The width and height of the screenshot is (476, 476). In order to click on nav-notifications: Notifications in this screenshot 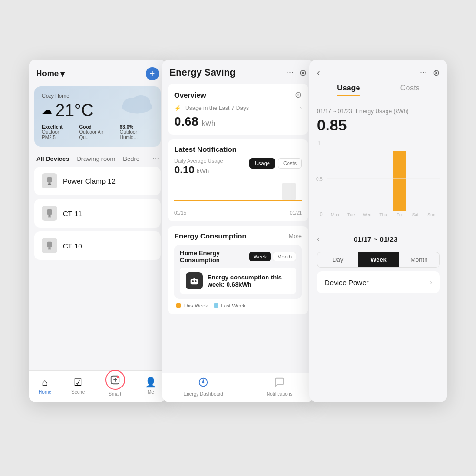, I will do `click(279, 387)`.